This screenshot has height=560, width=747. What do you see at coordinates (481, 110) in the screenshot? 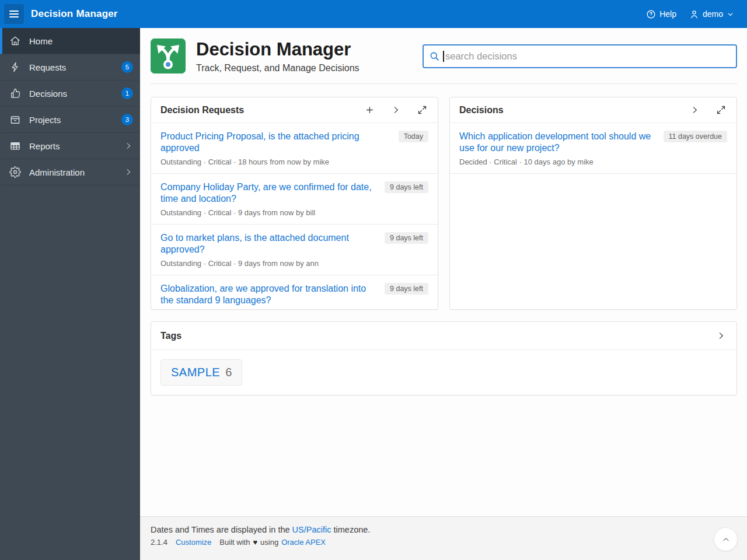
I see `card-title: Decisions` at bounding box center [481, 110].